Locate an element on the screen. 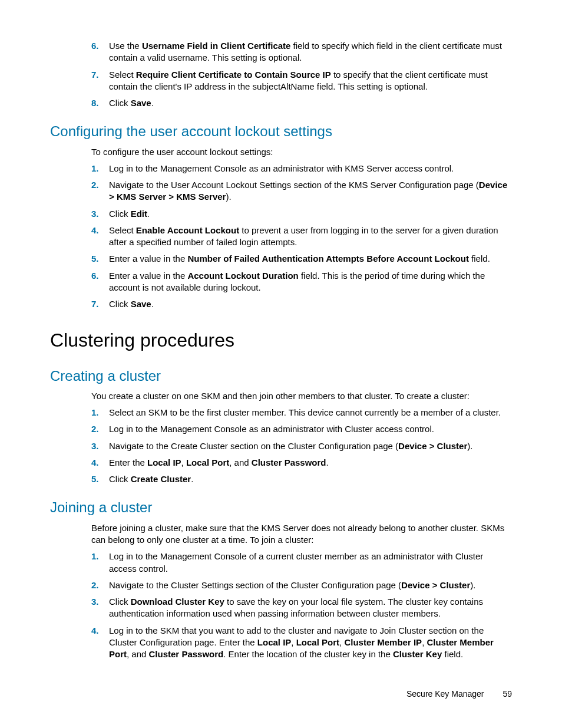 This screenshot has height=728, width=562. heading-creating: Creating a cluster is located at coordinates (281, 376).